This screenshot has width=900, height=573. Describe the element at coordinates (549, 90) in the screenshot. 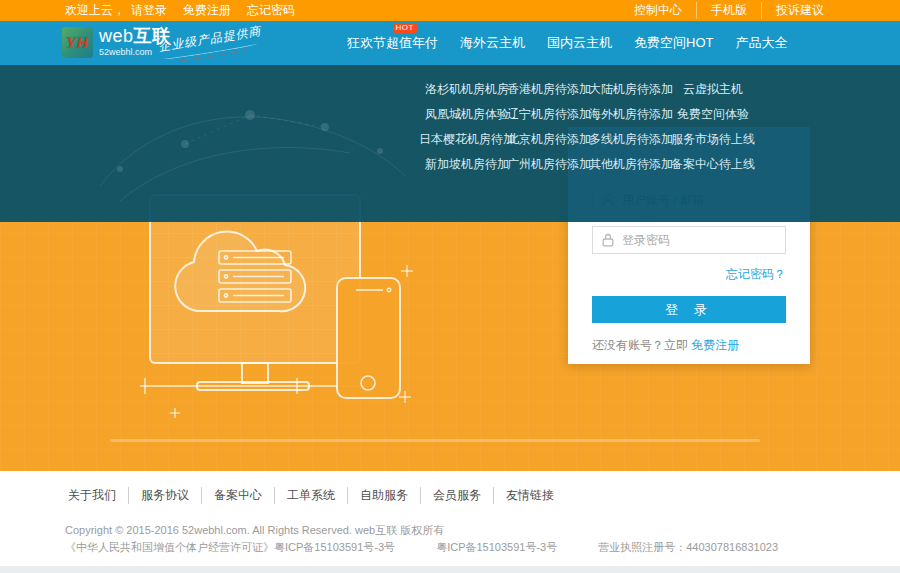

I see `dropdown-link: 香港机房待添加` at that location.